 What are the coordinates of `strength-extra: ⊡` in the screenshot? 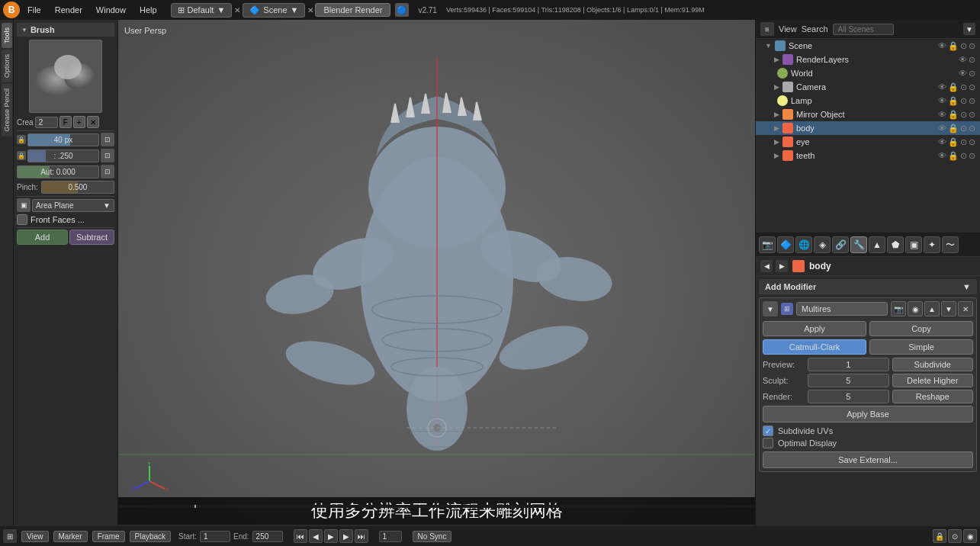 It's located at (108, 156).